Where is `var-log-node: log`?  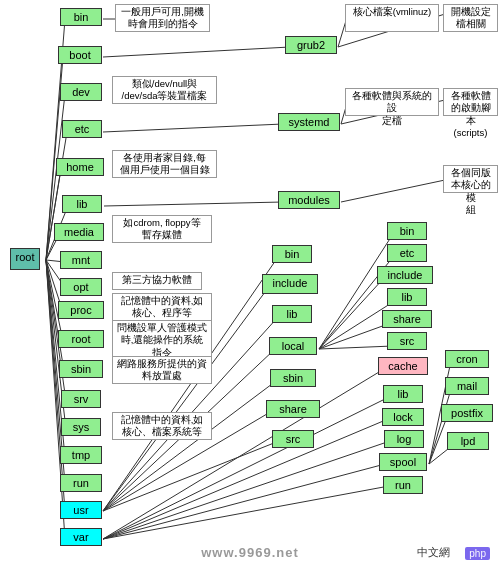
var-log-node: log is located at coordinates (404, 439).